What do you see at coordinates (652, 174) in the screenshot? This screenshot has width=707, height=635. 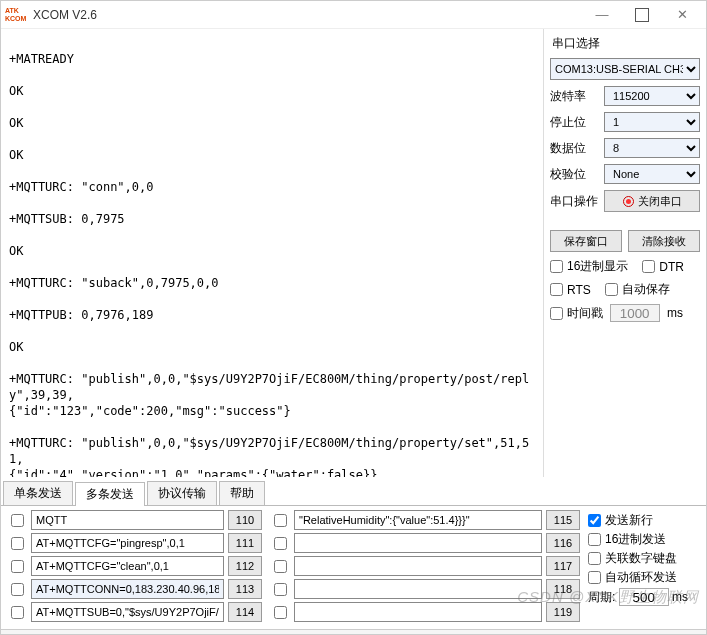 I see `parity-select: None` at bounding box center [652, 174].